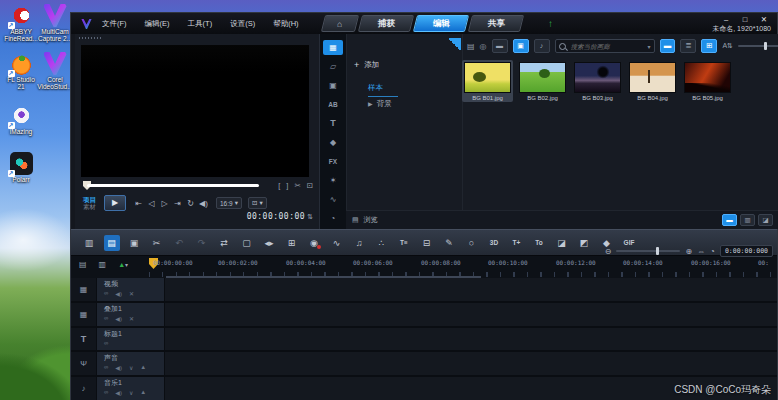  I want to click on record-capture-button: ◉, so click(314, 243).